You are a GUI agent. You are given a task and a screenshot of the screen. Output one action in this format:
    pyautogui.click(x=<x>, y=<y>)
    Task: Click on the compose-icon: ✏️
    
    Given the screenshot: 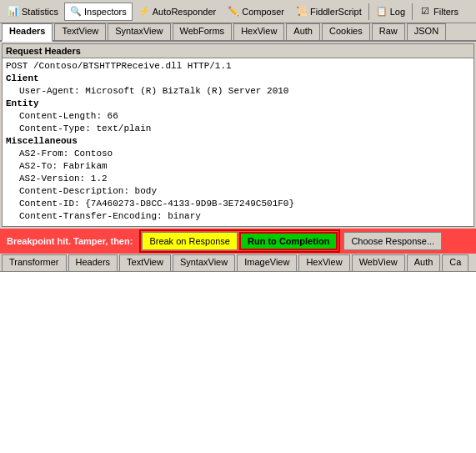 What is the action you would take?
    pyautogui.click(x=233, y=12)
    